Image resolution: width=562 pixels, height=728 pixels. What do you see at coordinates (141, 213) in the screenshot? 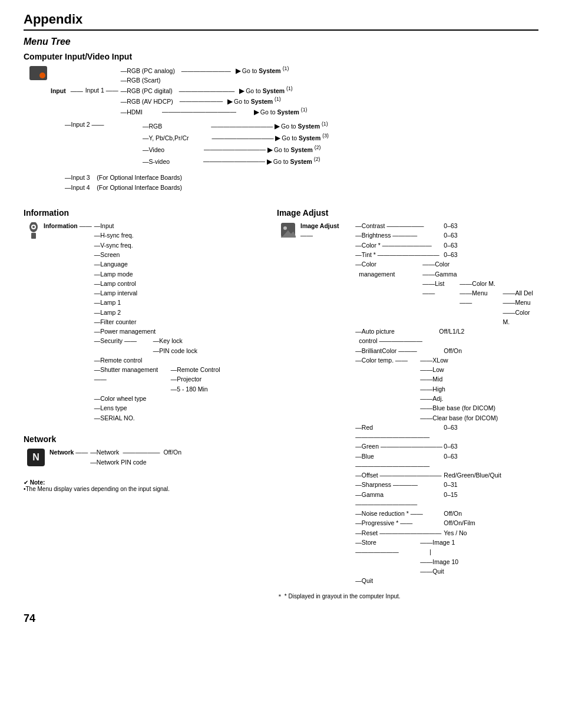
I see `information-title: Information` at bounding box center [141, 213].